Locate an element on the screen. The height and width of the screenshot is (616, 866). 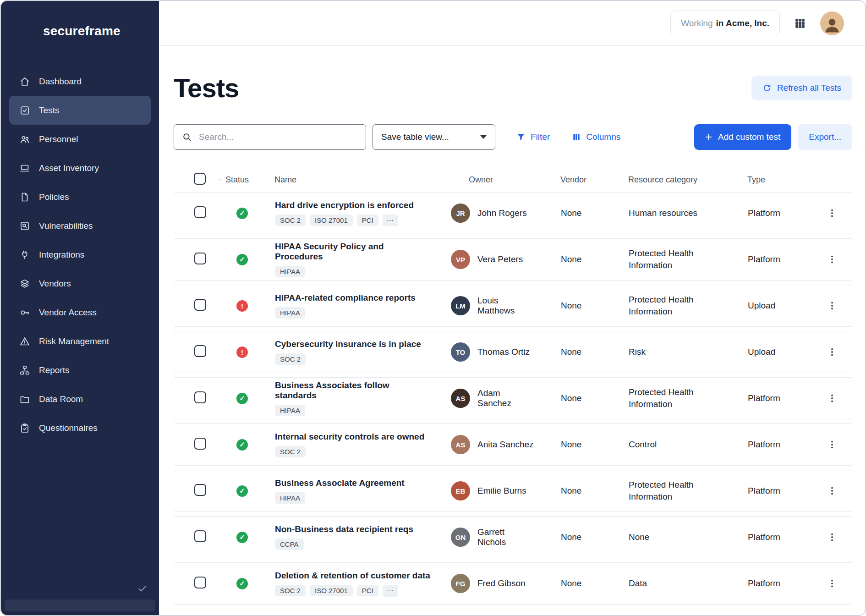
header-vendor: Vendor is located at coordinates (569, 180).